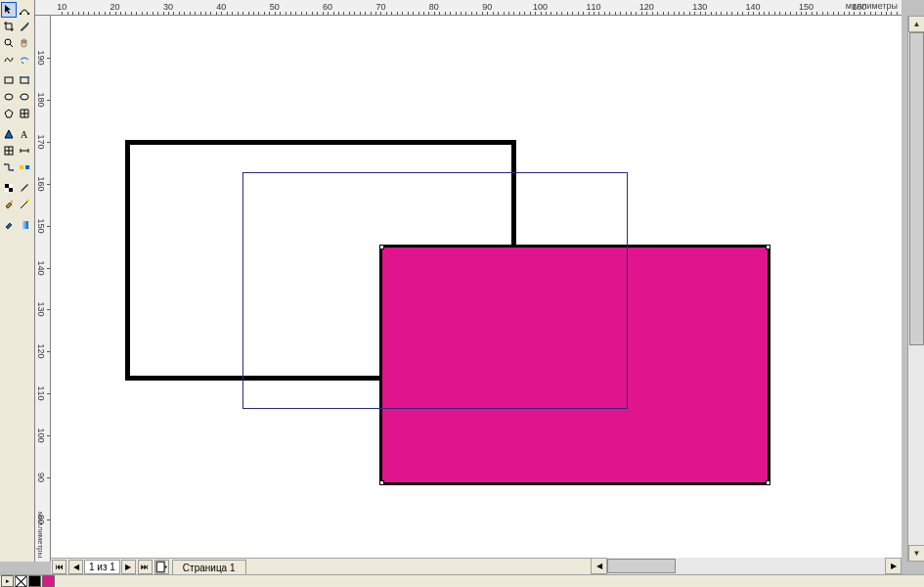  I want to click on connector-tool, so click(9, 167).